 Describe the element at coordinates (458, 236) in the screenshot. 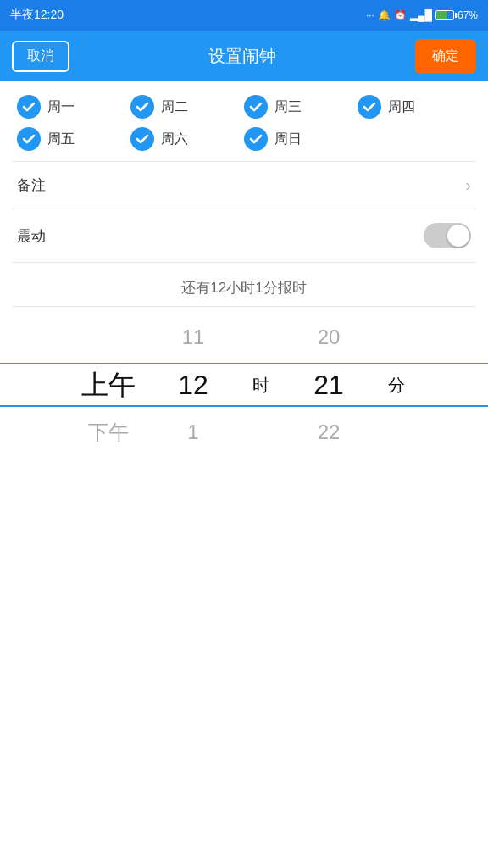

I see `toggle-thumb` at that location.